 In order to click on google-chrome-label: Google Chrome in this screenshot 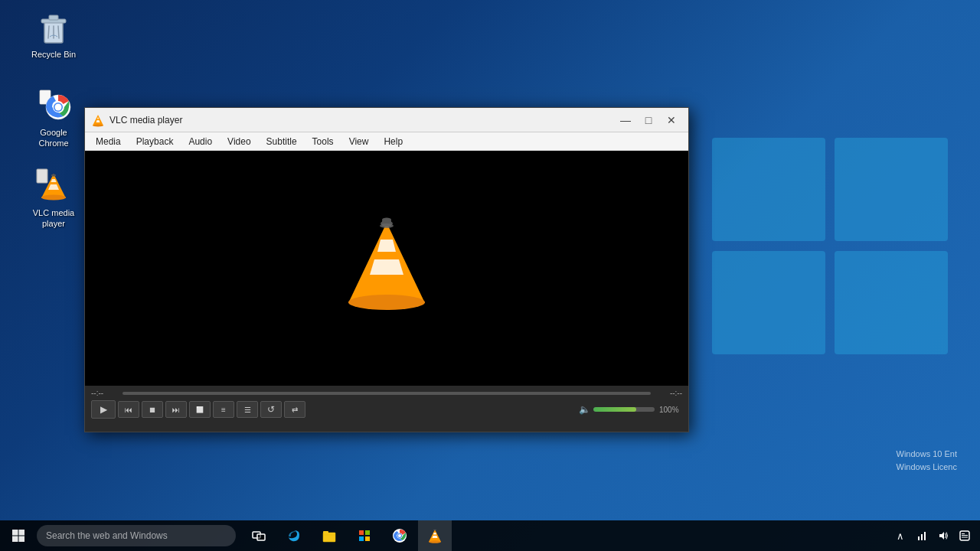, I will do `click(54, 138)`.